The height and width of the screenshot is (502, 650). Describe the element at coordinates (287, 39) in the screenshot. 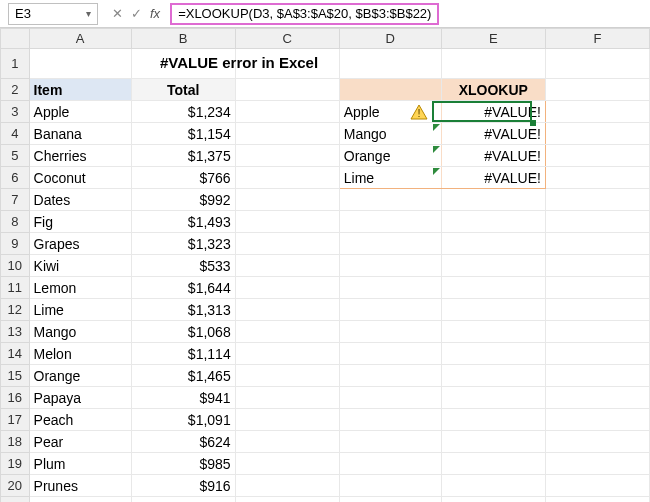

I see `col-head-C: C` at that location.